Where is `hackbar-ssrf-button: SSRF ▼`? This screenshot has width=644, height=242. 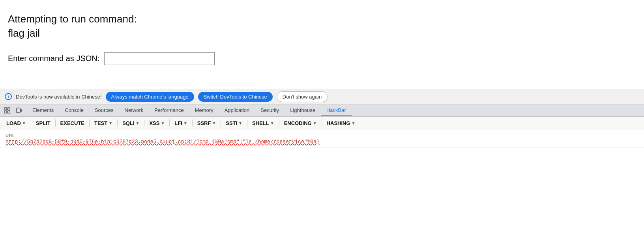
hackbar-ssrf-button: SSRF ▼ is located at coordinates (207, 123).